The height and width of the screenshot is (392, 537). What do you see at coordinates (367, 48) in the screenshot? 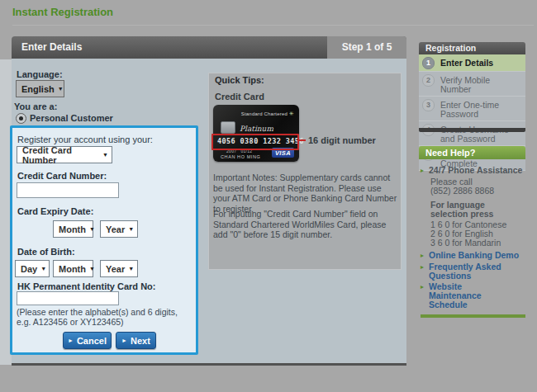
I see `step-indicator: Step 1 of 5` at bounding box center [367, 48].